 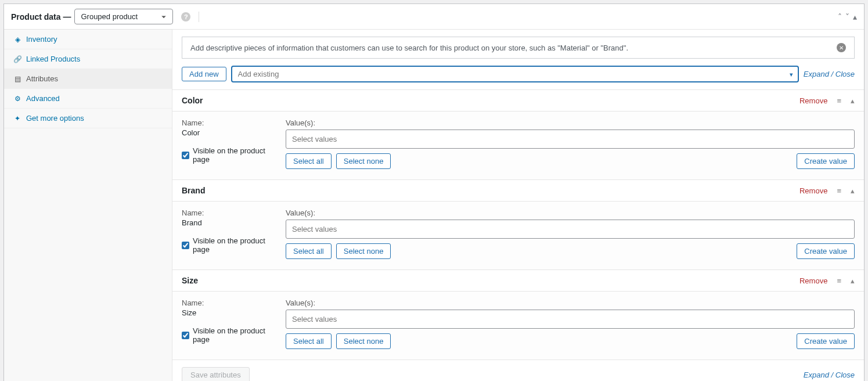 What do you see at coordinates (840, 17) in the screenshot?
I see `panel-move-up-icon: ˄` at bounding box center [840, 17].